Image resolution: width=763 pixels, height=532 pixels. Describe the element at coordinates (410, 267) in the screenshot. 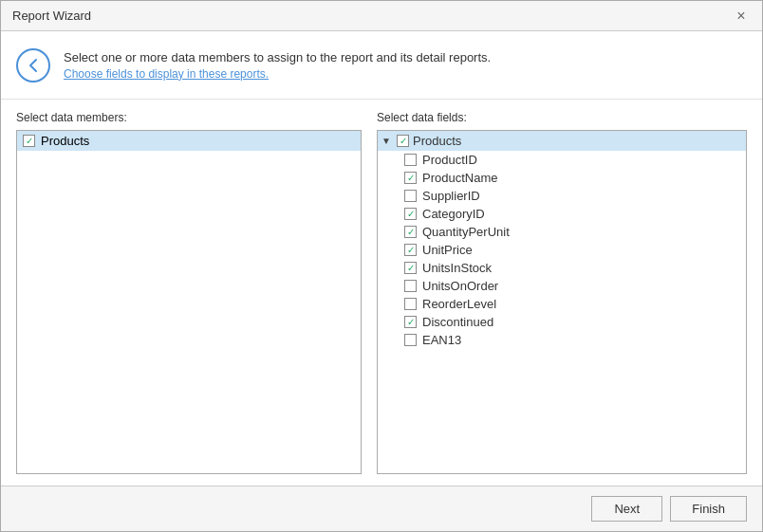

I see `field-unitsinstock-checkbox` at that location.